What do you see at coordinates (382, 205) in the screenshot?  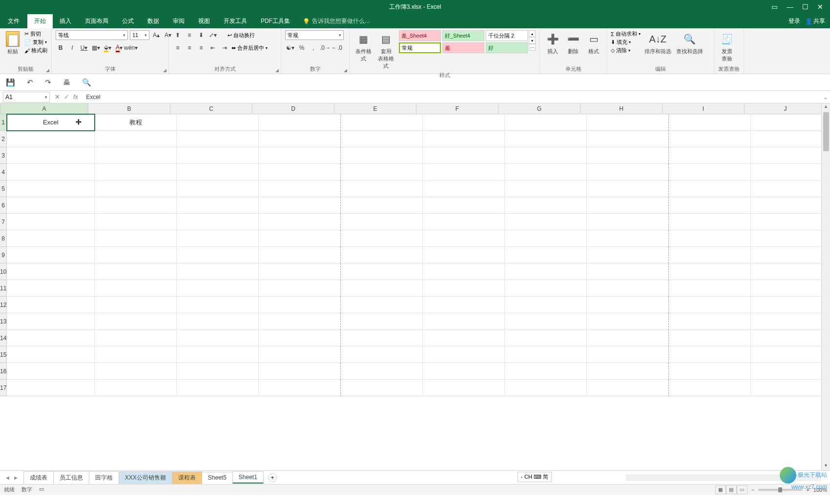 I see `cell-E6` at bounding box center [382, 205].